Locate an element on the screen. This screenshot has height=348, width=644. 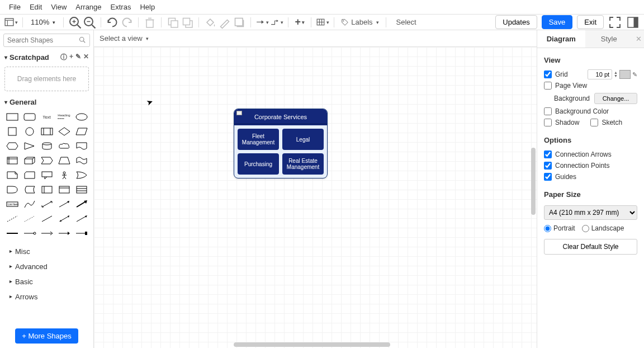
grid-color-swatch is located at coordinates (625, 74).